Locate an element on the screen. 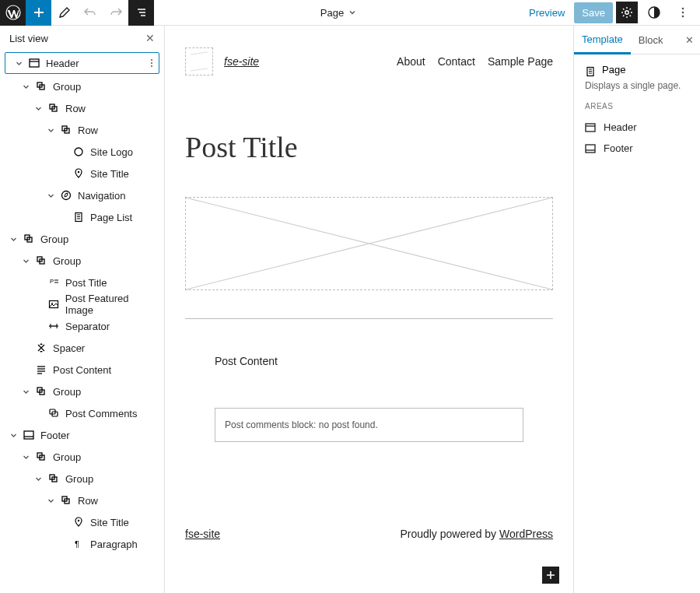  template-area-item: Header is located at coordinates (637, 128).